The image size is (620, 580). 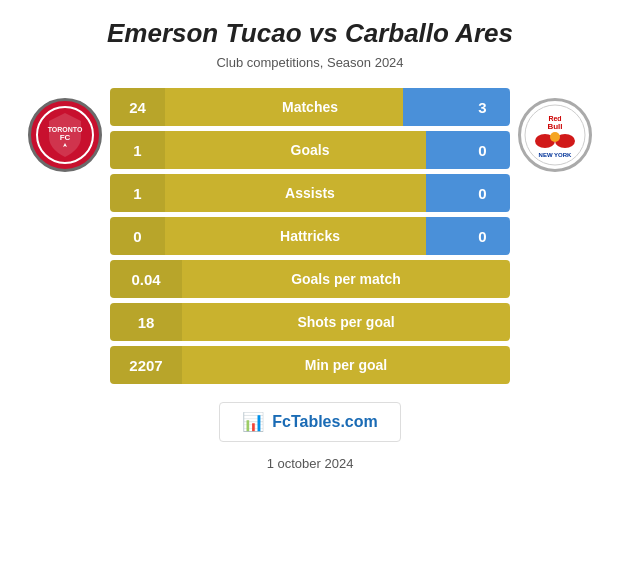 I want to click on goals-per-match-bar: Goals per match, so click(x=346, y=279).